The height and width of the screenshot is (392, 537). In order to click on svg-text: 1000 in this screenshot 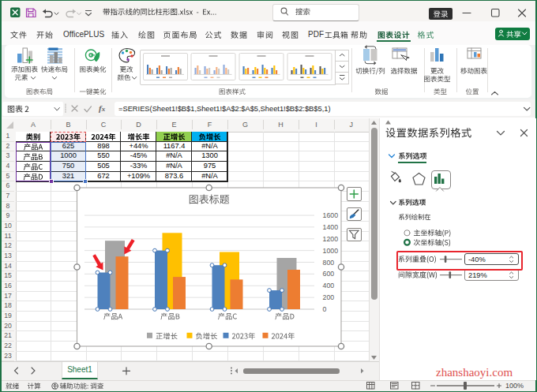, I will do `click(331, 251)`.